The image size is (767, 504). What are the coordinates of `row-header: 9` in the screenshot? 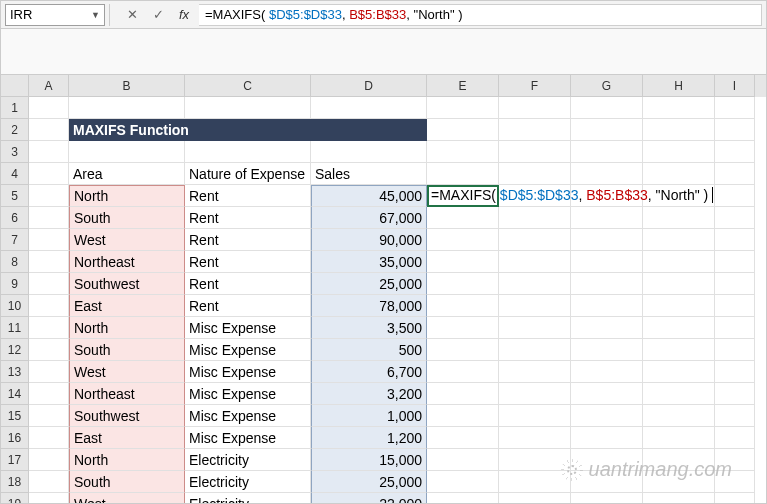 It's located at (15, 284).